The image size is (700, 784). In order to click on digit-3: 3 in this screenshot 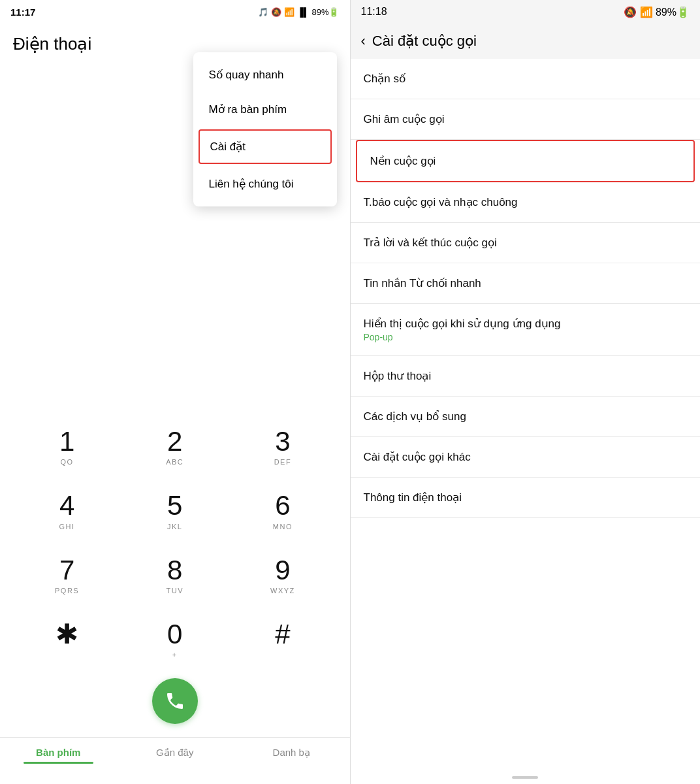, I will do `click(282, 442)`.